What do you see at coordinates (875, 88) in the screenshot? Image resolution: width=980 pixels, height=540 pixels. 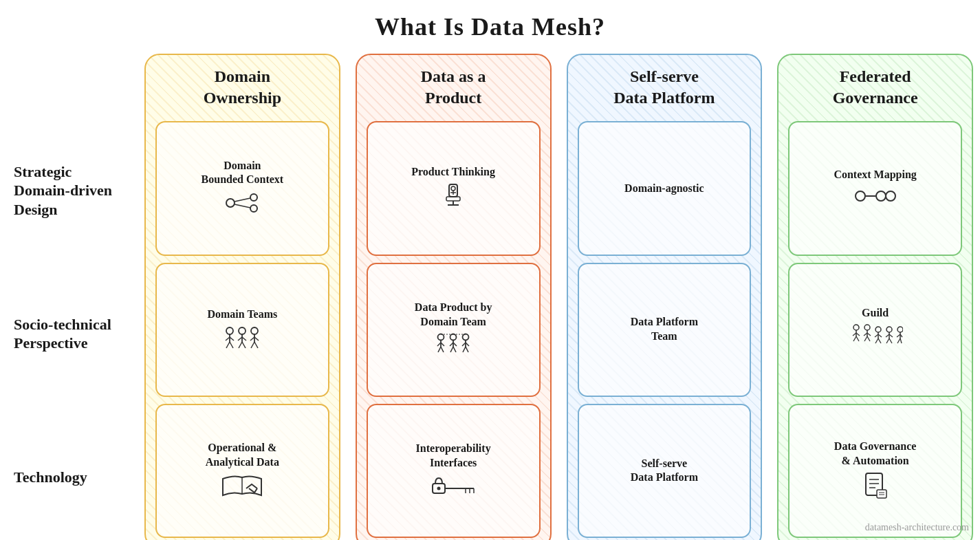 I see `col-header-federated-governance: FederatedGovernance` at bounding box center [875, 88].